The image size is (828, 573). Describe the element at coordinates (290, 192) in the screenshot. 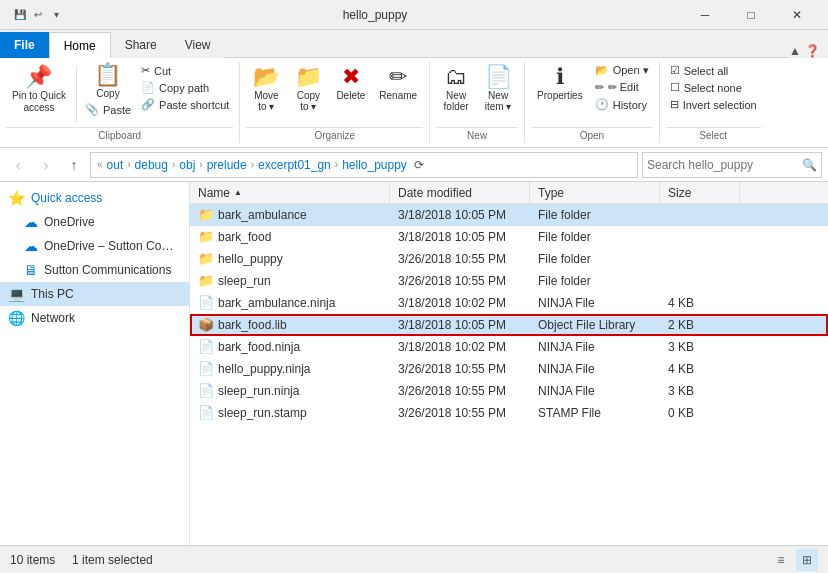

I see `col-header-name: Name ▲` at that location.